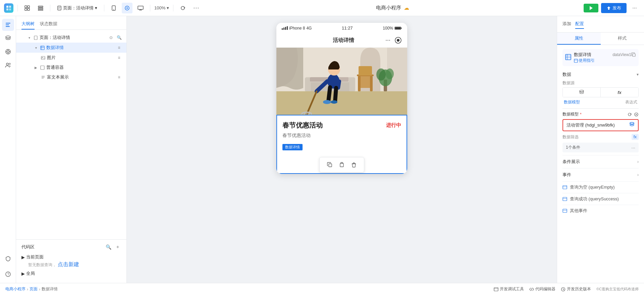  What do you see at coordinates (566, 289) in the screenshot?
I see `bottom-right-tools: 开发调试工具 代码编辑器 开发历史版本 ©C逛购主宝低代码布道师` at bounding box center [566, 289].